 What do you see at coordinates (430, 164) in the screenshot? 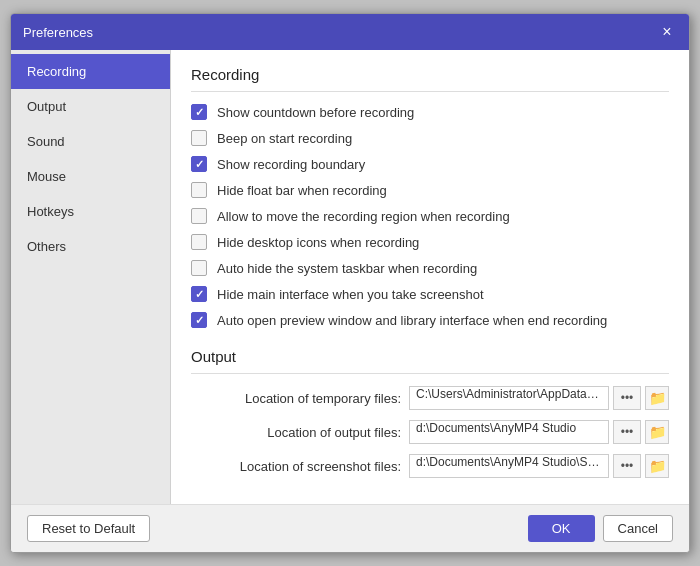
I see `checkbox-row-2: Show recording boundary` at bounding box center [430, 164].